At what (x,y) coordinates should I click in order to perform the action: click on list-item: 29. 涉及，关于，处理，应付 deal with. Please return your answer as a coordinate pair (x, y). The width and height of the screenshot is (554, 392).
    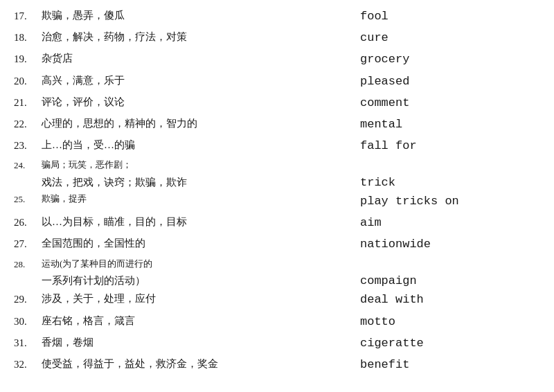
    Looking at the image, I should click on (277, 299).